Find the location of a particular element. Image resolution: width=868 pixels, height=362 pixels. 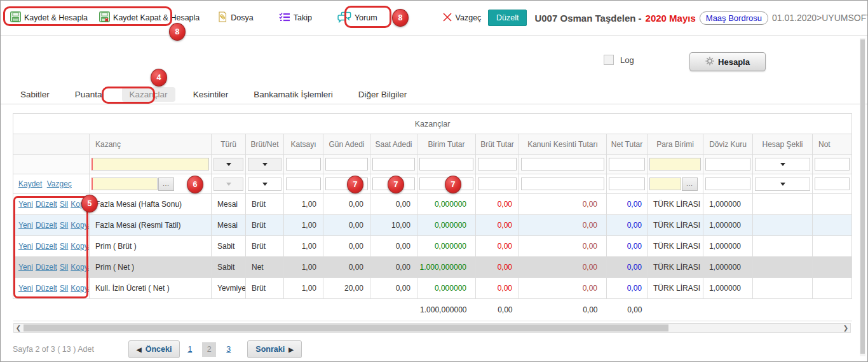

col-brut-net: Brüt/Net is located at coordinates (265, 144).